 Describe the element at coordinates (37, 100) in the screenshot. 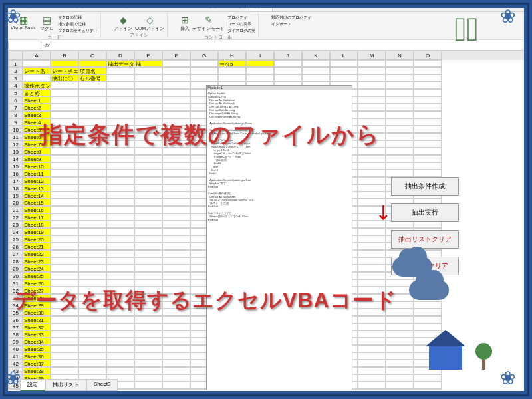

I see `cell: Sheet1` at that location.